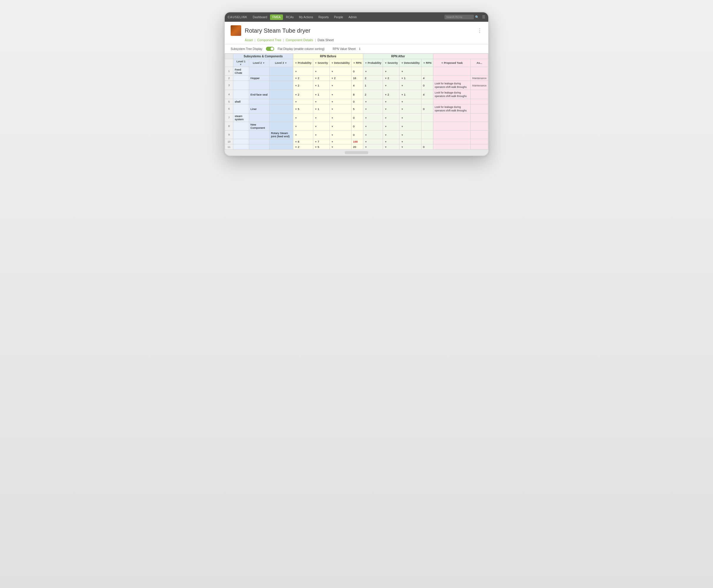  Describe the element at coordinates (391, 63) in the screenshot. I see `sev-after-header: ▼Severity` at that location.